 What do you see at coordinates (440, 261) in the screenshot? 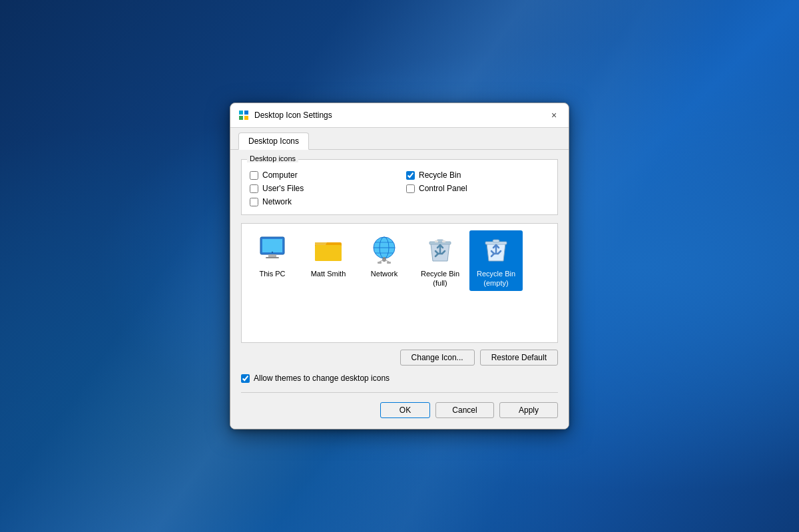
I see `icon-item-recycle-bin-full: Recycle Bin(full)` at bounding box center [440, 261].